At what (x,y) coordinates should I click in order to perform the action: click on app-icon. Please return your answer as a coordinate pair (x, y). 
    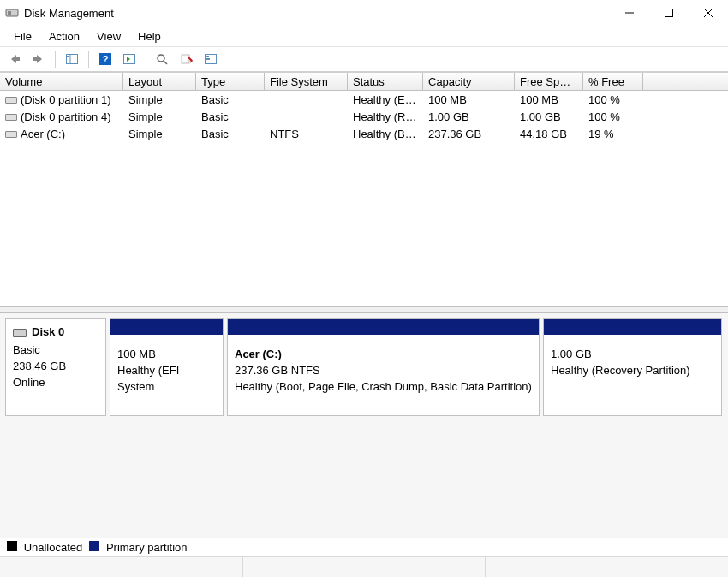
    Looking at the image, I should click on (12, 13).